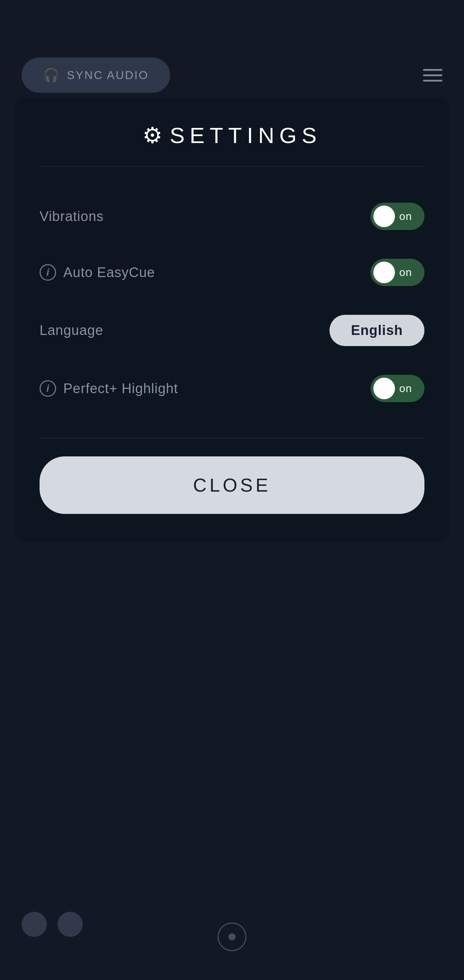 Image resolution: width=464 pixels, height=980 pixels. I want to click on perfect-highlight-label-group: i Perfect+ Highlight, so click(109, 388).